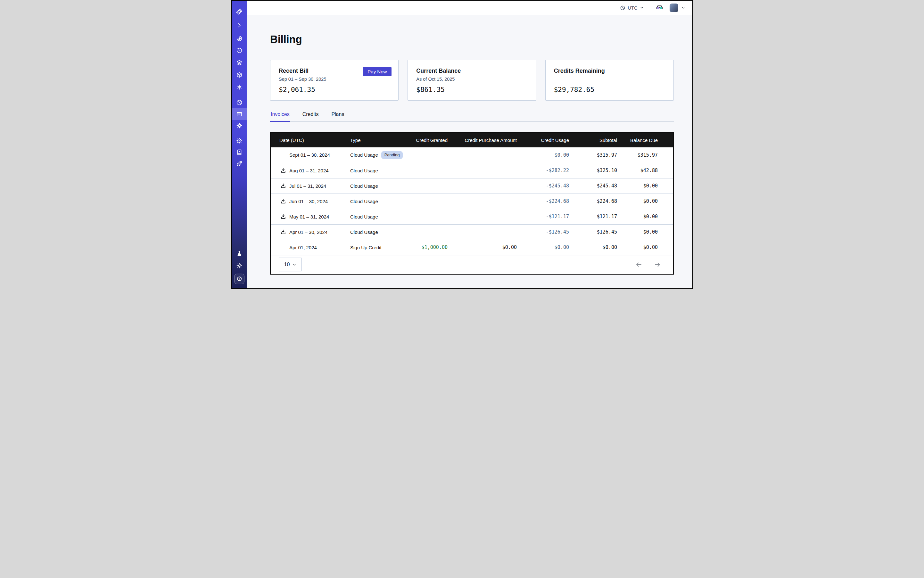  I want to click on rocket-icon, so click(239, 164).